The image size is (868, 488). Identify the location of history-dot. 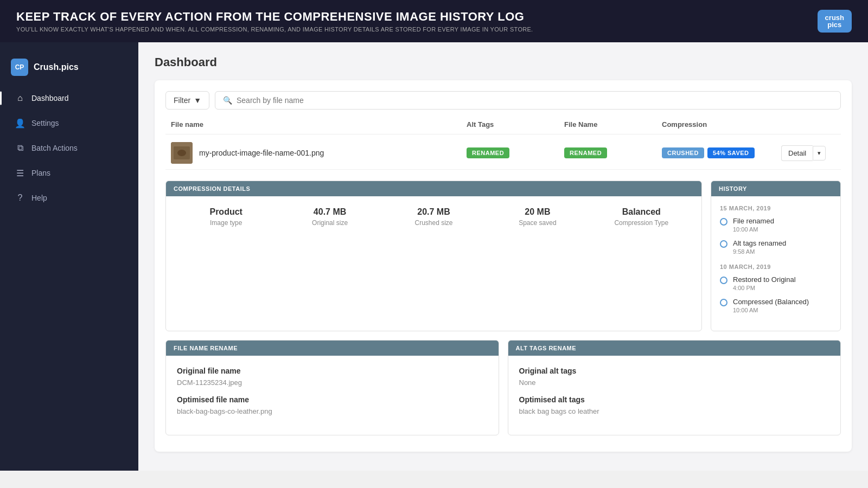
(724, 222).